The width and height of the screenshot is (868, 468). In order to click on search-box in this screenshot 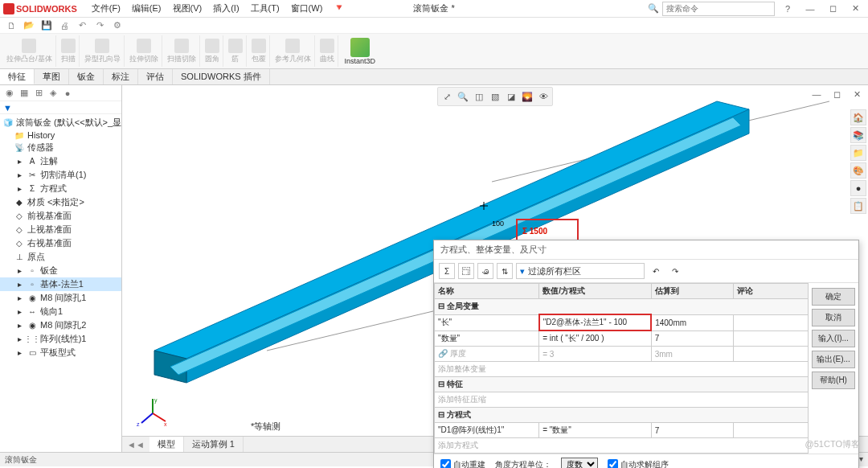, I will do `click(719, 9)`.